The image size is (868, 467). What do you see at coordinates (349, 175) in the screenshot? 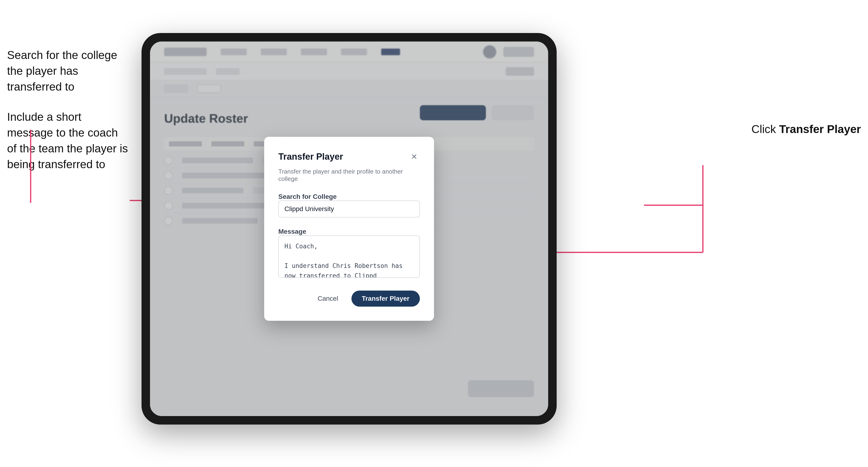
I see `modal-subtitle: Transfer the player and their profile to…` at bounding box center [349, 175].